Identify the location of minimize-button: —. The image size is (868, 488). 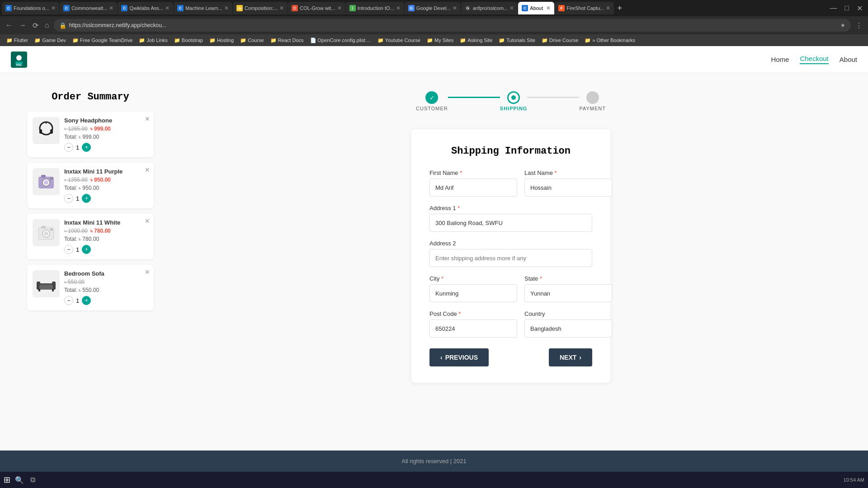
(833, 8).